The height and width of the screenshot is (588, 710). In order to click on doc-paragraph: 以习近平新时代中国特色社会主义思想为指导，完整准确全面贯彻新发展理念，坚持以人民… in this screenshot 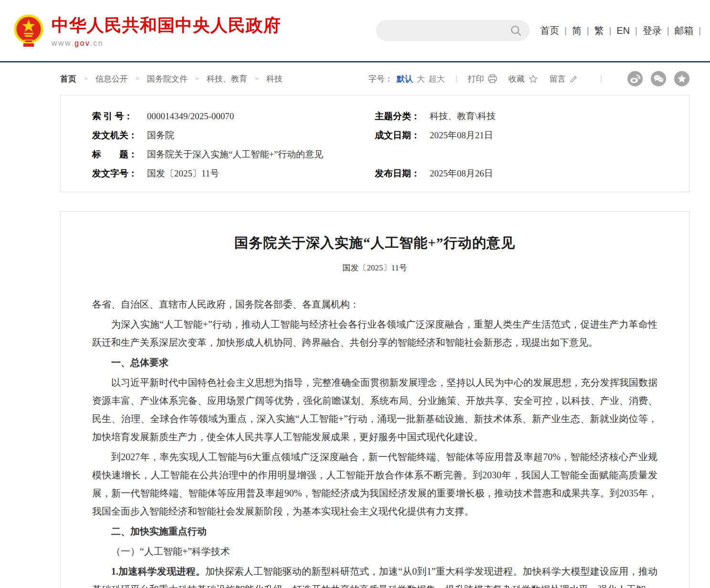, I will do `click(375, 410)`.